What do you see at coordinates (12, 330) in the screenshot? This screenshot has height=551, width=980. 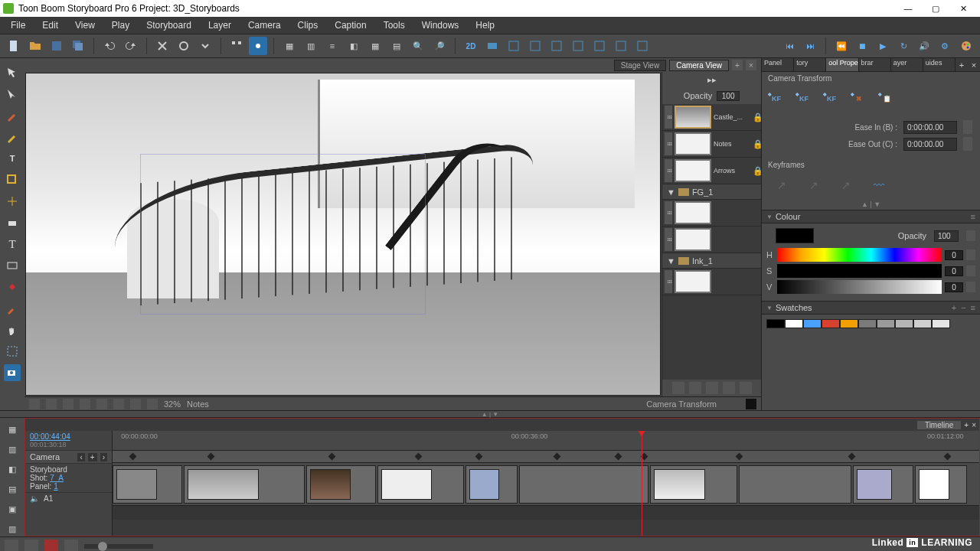 I see `hand-tool-icon` at bounding box center [12, 330].